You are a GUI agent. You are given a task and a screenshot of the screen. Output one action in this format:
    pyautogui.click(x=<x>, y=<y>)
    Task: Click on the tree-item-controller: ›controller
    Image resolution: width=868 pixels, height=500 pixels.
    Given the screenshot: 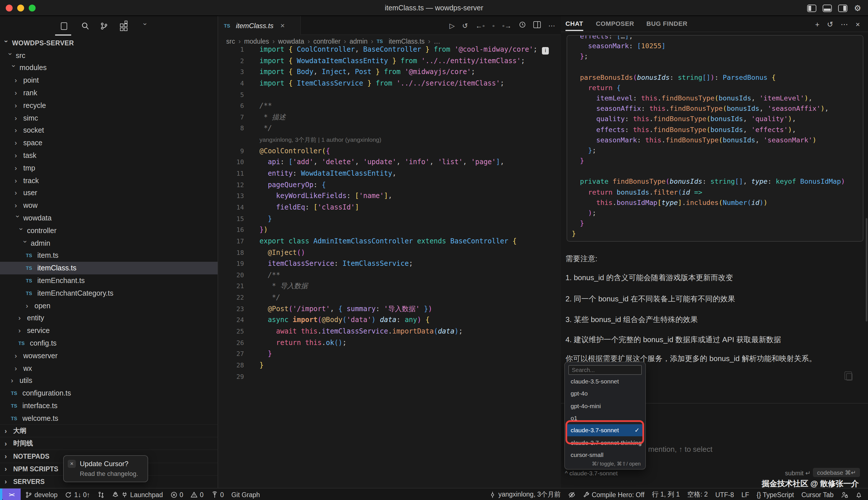 What is the action you would take?
    pyautogui.click(x=109, y=231)
    